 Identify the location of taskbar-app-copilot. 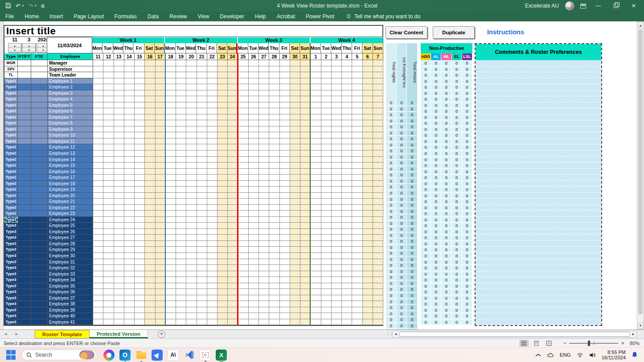
(109, 355).